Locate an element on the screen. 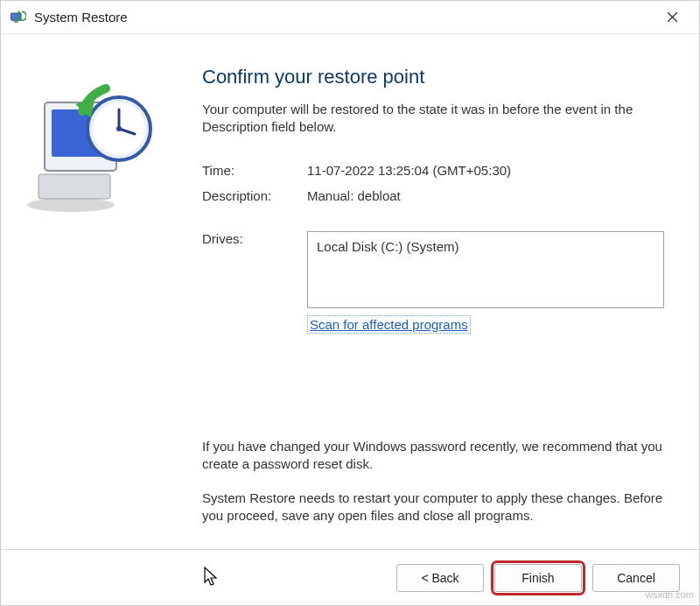  window-title: System Restore is located at coordinates (343, 18).